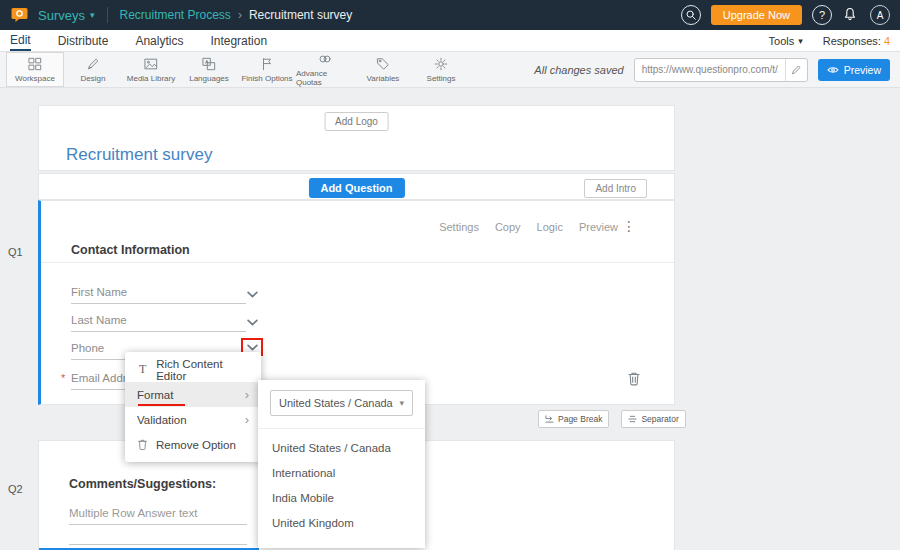  Describe the element at coordinates (442, 78) in the screenshot. I see `toolbar-item-label: Settings` at that location.